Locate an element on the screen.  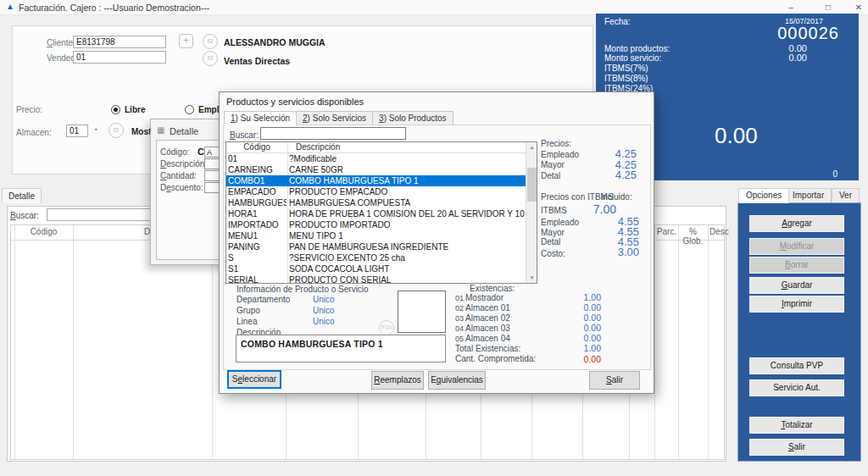
scrollbar: ▲ ▼ is located at coordinates (531, 213).